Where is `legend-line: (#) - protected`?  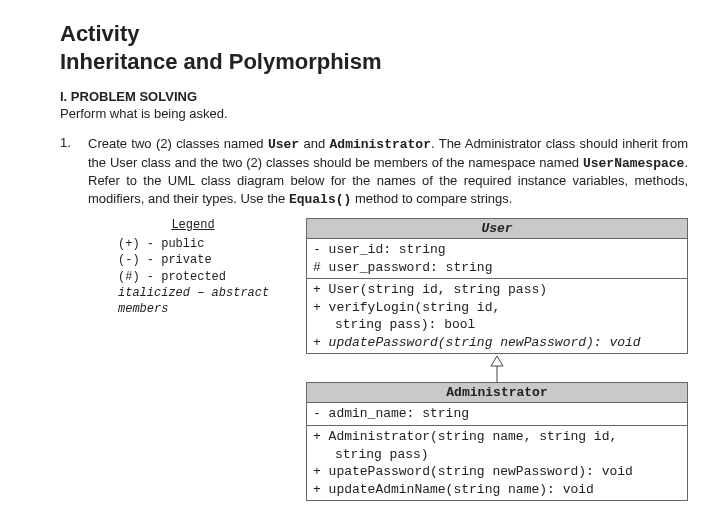
legend-line: (#) - protected is located at coordinates (208, 277).